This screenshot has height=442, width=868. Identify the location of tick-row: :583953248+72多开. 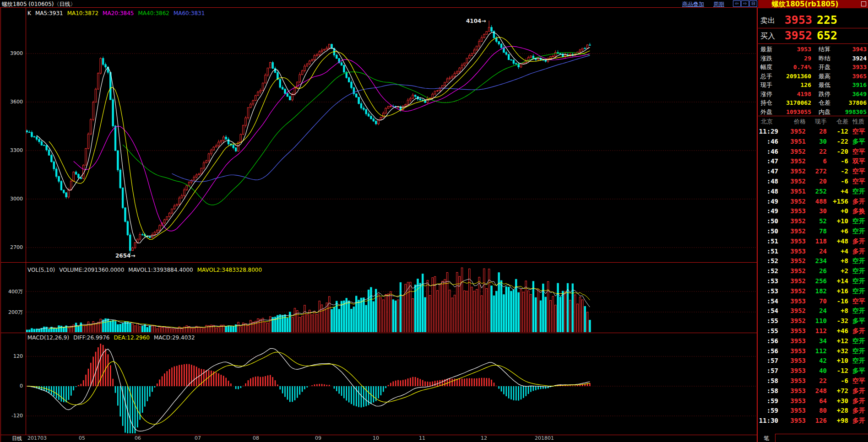
(813, 391).